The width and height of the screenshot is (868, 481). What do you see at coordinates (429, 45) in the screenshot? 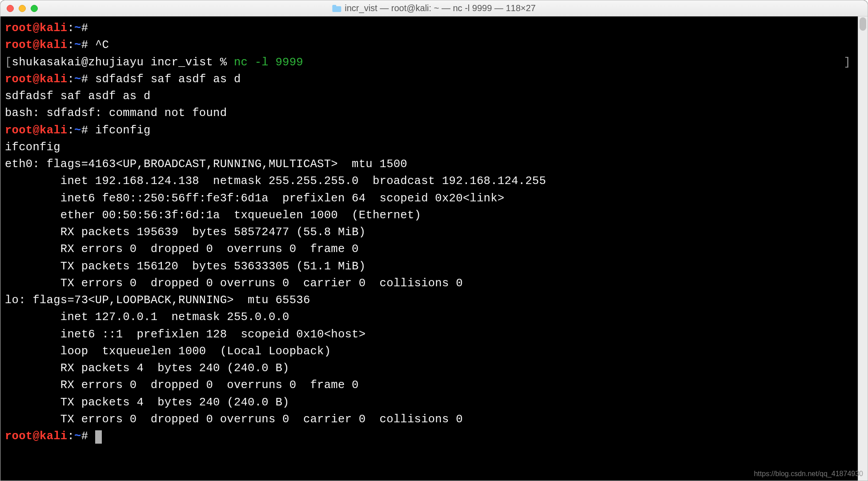
I see `terminal-line: root@kali:~# ^C` at bounding box center [429, 45].